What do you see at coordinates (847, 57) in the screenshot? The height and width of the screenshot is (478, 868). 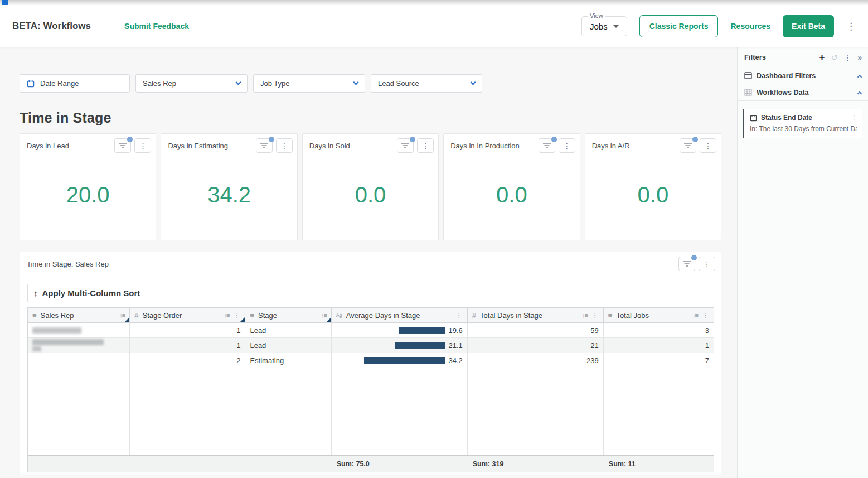 I see `filters-kebab-icon: ⋮` at bounding box center [847, 57].